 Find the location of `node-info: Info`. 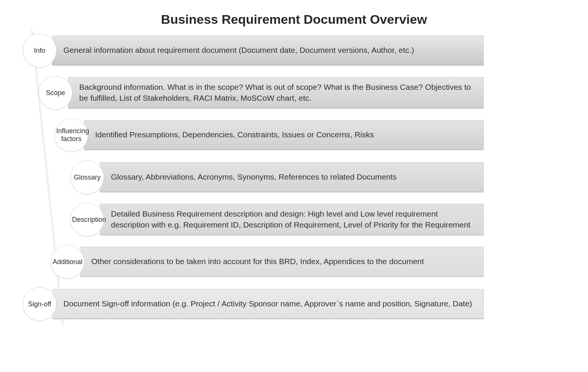

node-info: Info is located at coordinates (40, 51).